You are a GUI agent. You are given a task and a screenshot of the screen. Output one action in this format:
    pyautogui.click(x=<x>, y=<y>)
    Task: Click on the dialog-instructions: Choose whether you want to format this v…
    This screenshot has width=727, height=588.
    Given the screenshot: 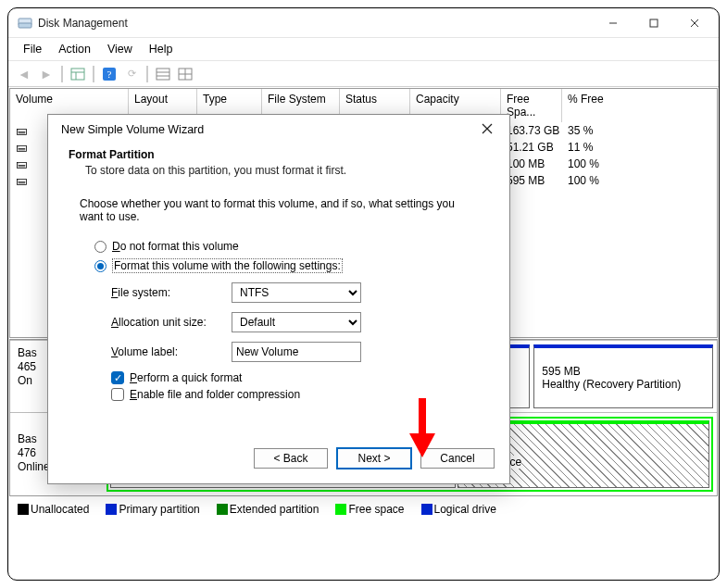 What is the action you would take?
    pyautogui.click(x=279, y=210)
    